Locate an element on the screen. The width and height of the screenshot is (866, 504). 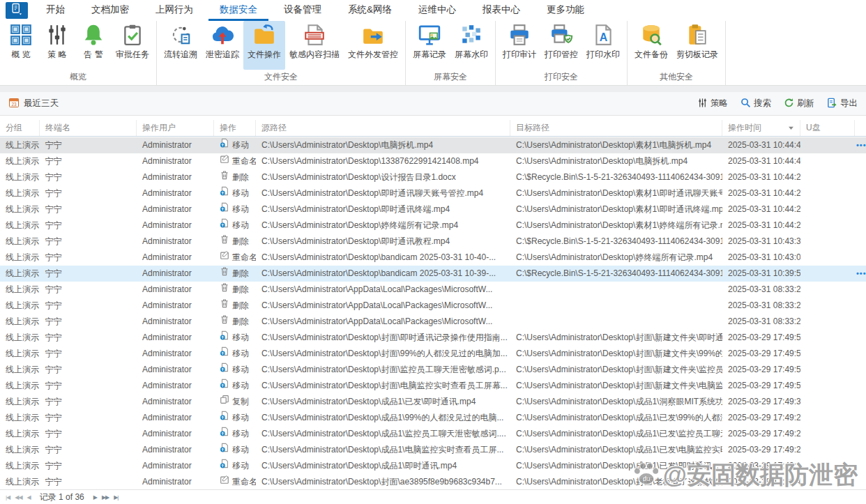
source-path-cell: C:\Users\Administrator\Desktop\133876229… is located at coordinates (383, 162).